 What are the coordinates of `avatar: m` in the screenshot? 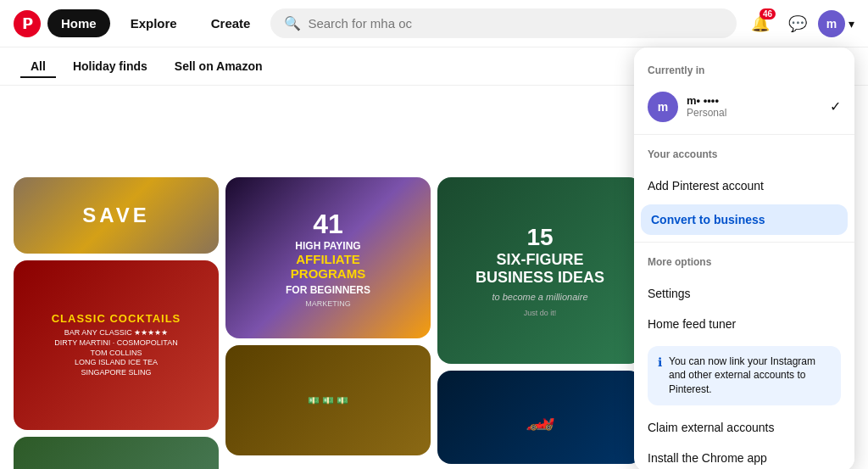 It's located at (832, 24).